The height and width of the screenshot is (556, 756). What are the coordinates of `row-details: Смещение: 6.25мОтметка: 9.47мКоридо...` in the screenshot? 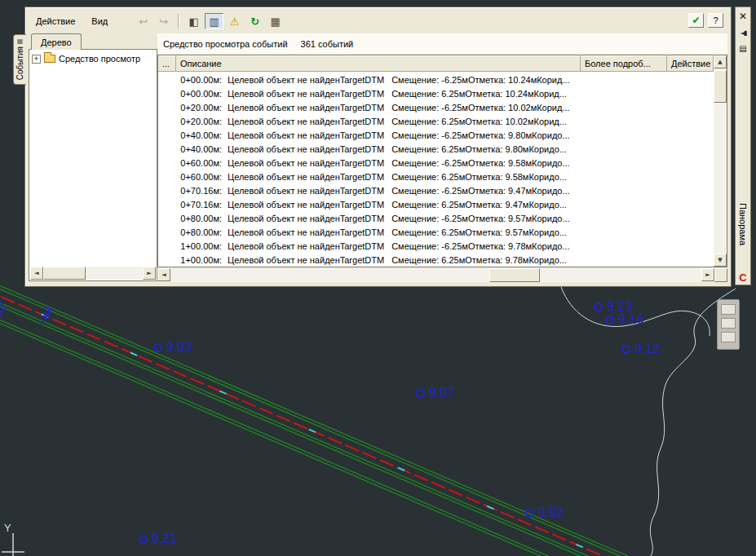 It's located at (480, 205).